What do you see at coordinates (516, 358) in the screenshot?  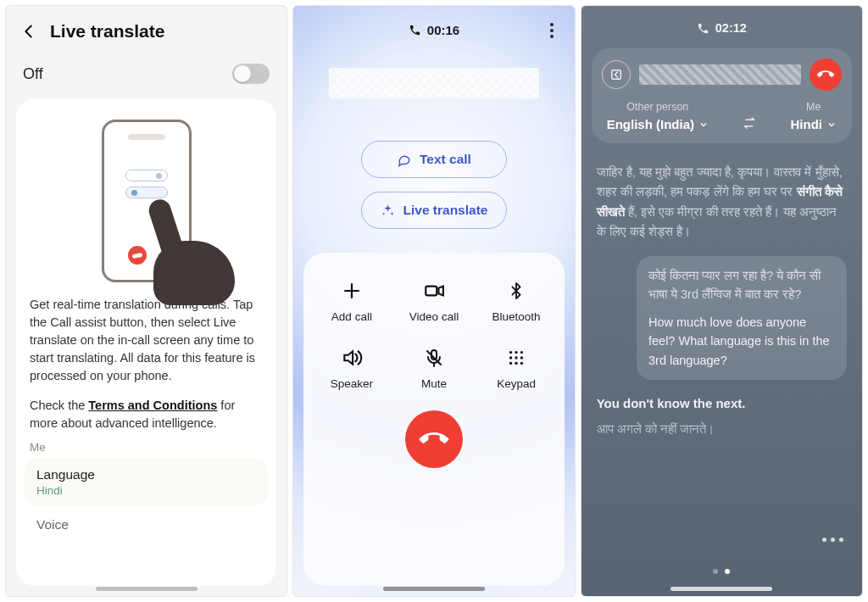 I see `keypad-icon` at bounding box center [516, 358].